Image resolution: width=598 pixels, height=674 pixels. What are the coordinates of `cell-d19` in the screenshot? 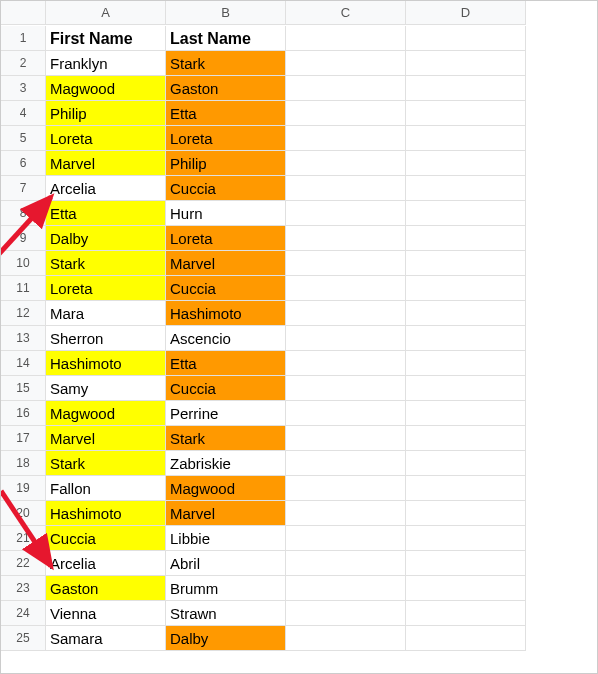 It's located at (466, 488).